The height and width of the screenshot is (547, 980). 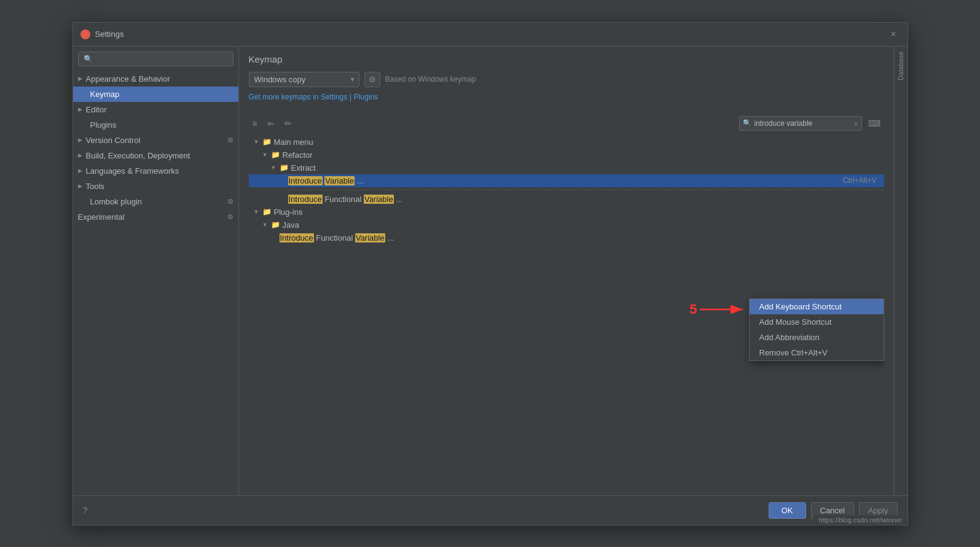 What do you see at coordinates (156, 59) in the screenshot?
I see `sidebar-search` at bounding box center [156, 59].